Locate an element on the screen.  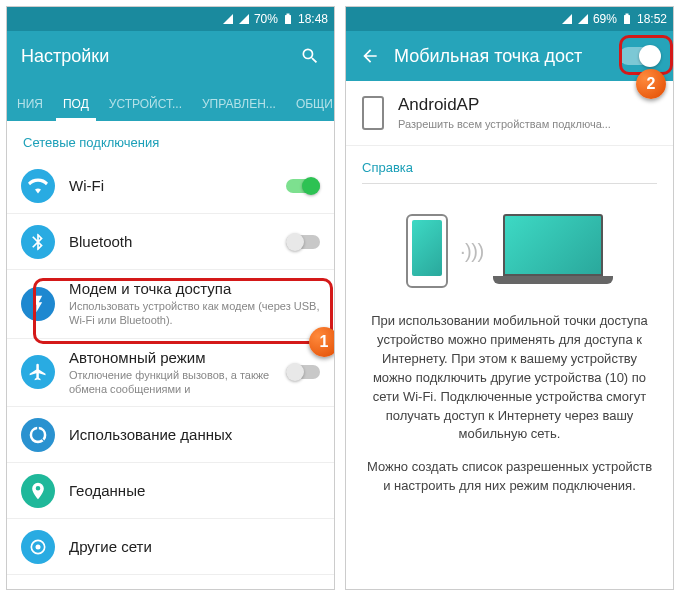
ap-subtitle: Разрешить всем устройствам подключа... is located at coordinates (528, 124).